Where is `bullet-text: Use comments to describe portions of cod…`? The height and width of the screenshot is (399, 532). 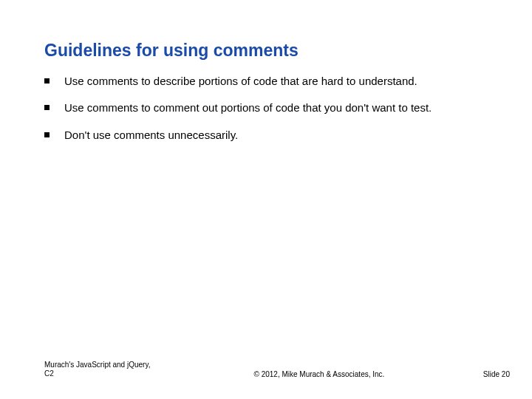
bullet-text: Use comments to describe portions of cod… is located at coordinates (276, 81).